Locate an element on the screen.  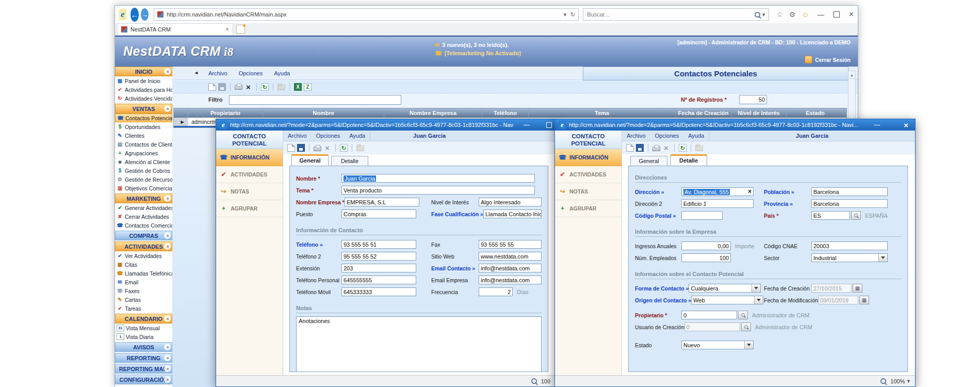
sidebar-item-objetivos-comerciales: ▥Objetivos Comerciales is located at coordinates (143, 188).